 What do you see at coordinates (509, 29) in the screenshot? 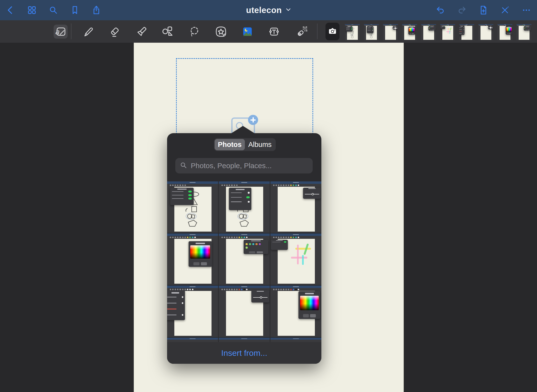
I see `mini-color-grid` at bounding box center [509, 29].